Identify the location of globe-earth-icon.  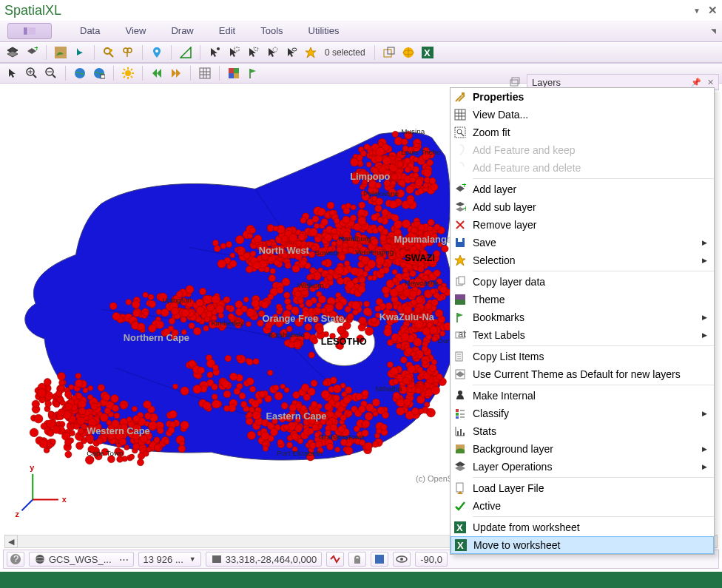
(61, 53).